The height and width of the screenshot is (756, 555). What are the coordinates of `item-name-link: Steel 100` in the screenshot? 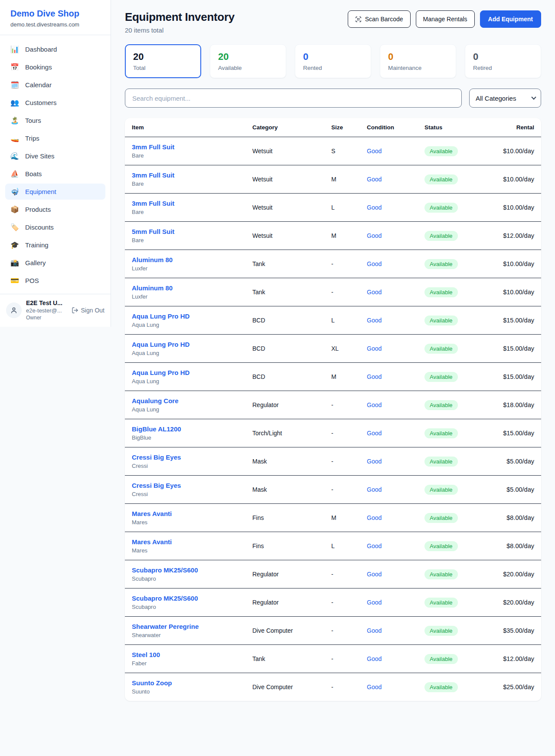 It's located at (185, 654).